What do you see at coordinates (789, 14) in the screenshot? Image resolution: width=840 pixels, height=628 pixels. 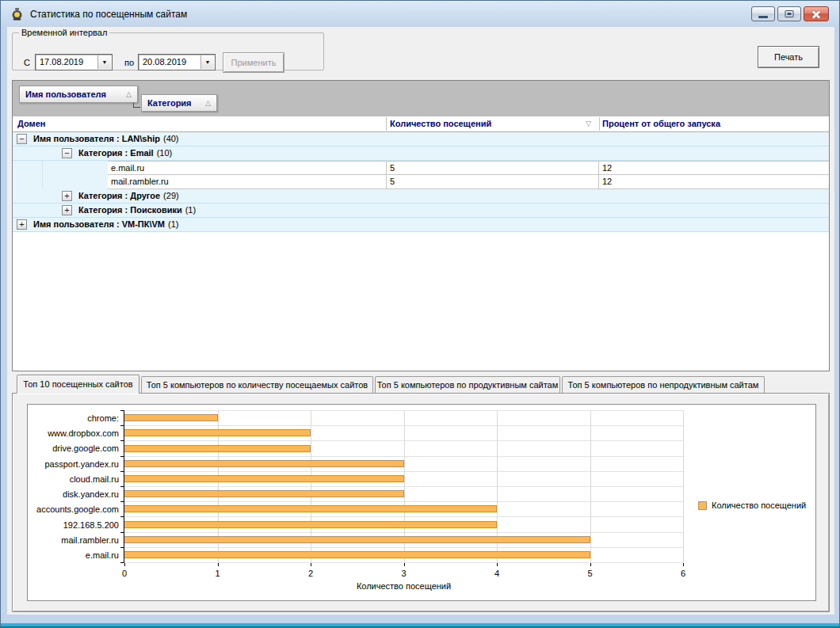 I see `restore-icon` at bounding box center [789, 14].